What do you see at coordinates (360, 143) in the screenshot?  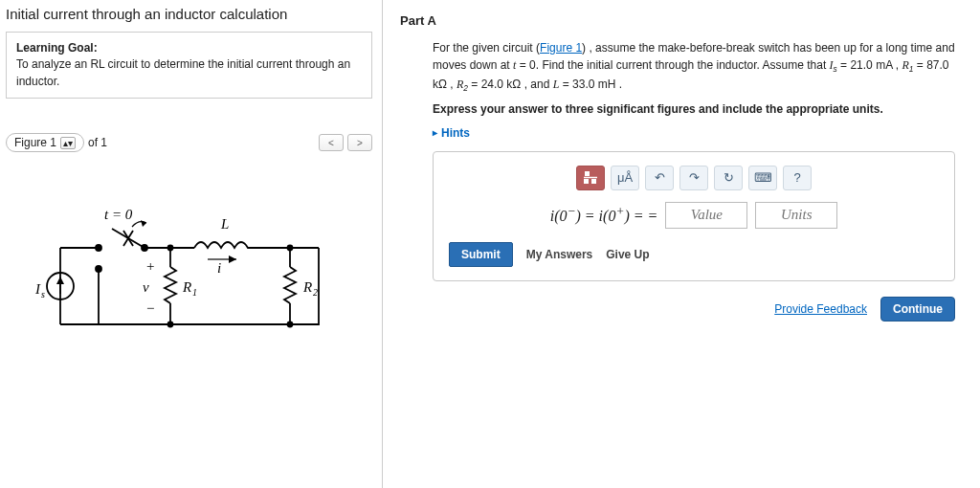 I see `figure-next-button: >` at bounding box center [360, 143].